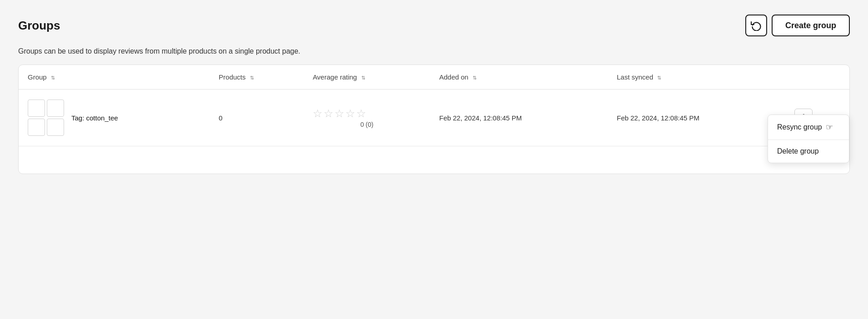 This screenshot has height=319, width=868. What do you see at coordinates (798, 151) in the screenshot?
I see `delete-group-label: Delete group` at bounding box center [798, 151].